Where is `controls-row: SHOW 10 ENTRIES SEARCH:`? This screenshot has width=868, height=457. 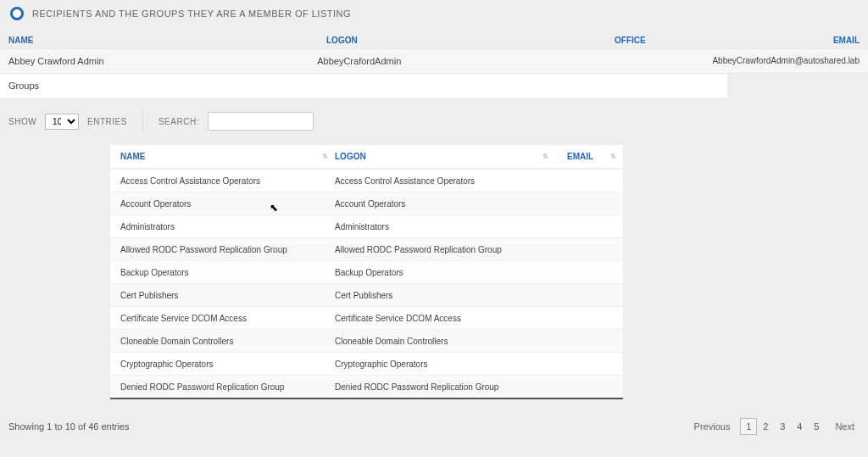 controls-row: SHOW 10 ENTRIES SEARCH: is located at coordinates (434, 121).